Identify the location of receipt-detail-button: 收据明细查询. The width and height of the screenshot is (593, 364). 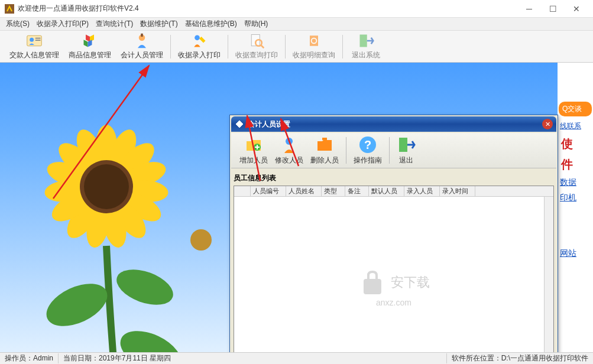
(314, 46).